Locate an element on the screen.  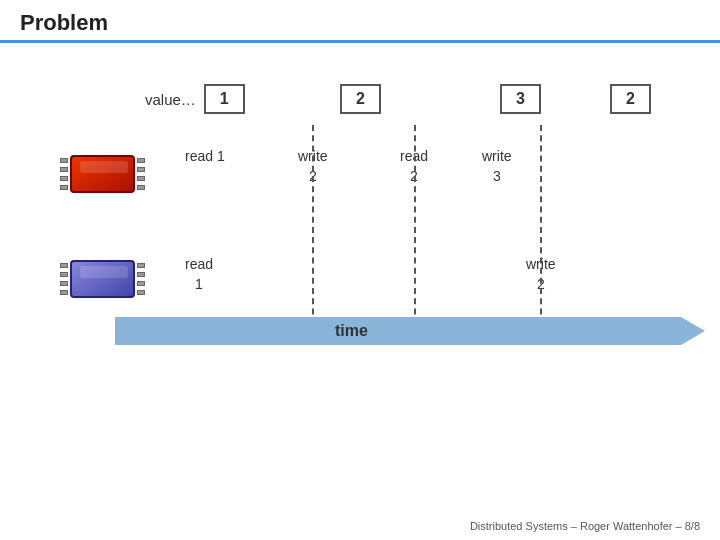
value-box-4: 2 is located at coordinates (630, 99).